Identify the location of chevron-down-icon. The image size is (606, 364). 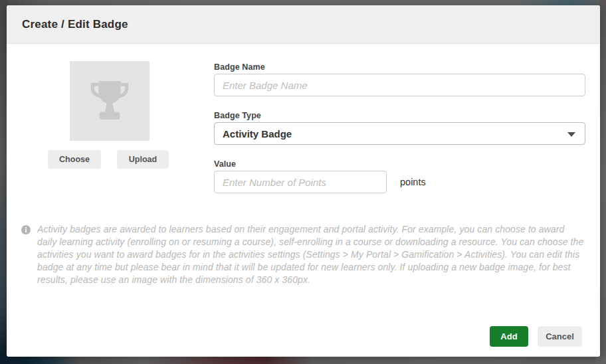
(571, 134).